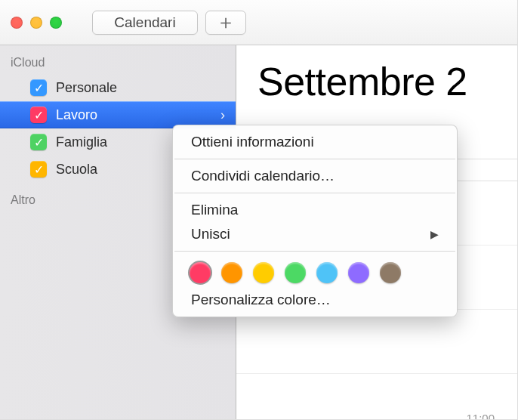 The image size is (518, 420). What do you see at coordinates (145, 23) in the screenshot?
I see `calendars-toggle-label: Calendari` at bounding box center [145, 23].